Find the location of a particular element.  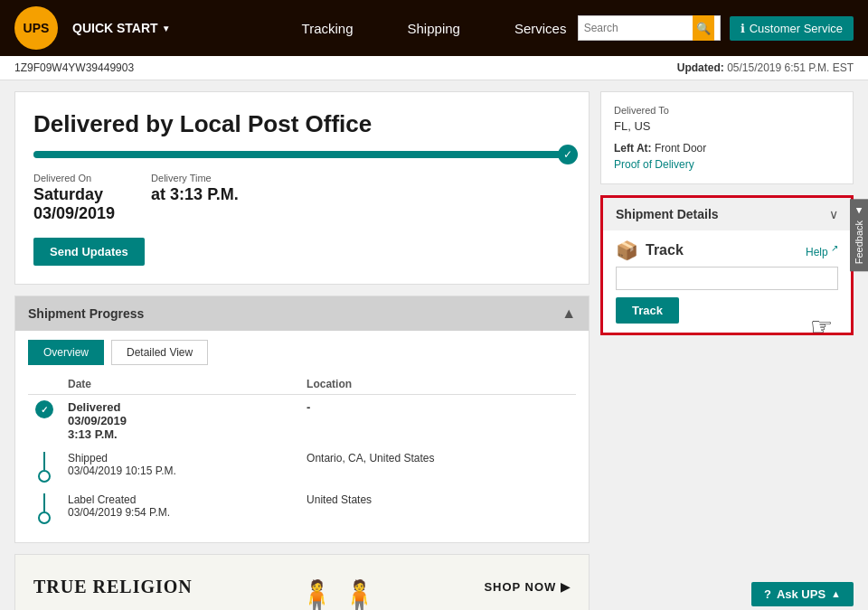

ask-ups-button: ? Ask UPS ▲ is located at coordinates (803, 595).